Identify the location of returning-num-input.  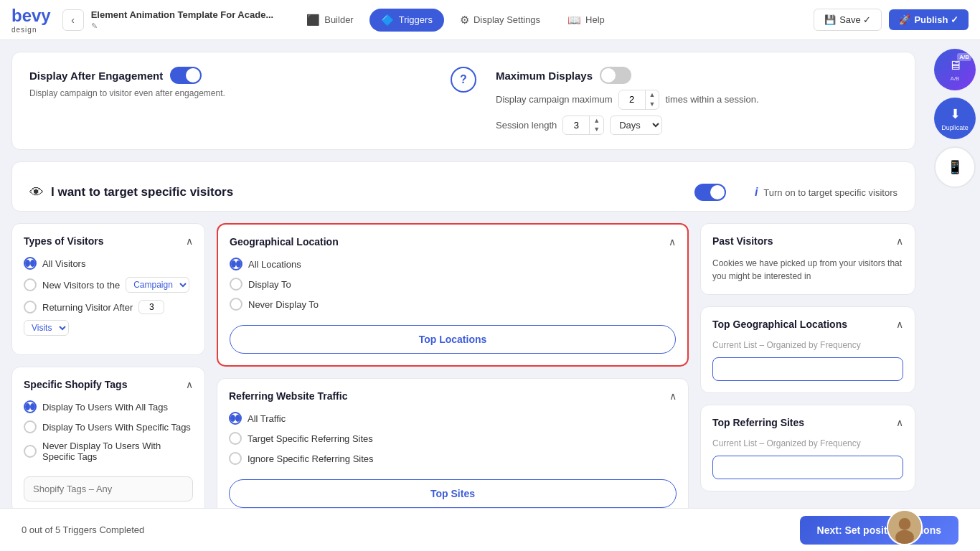
(151, 307).